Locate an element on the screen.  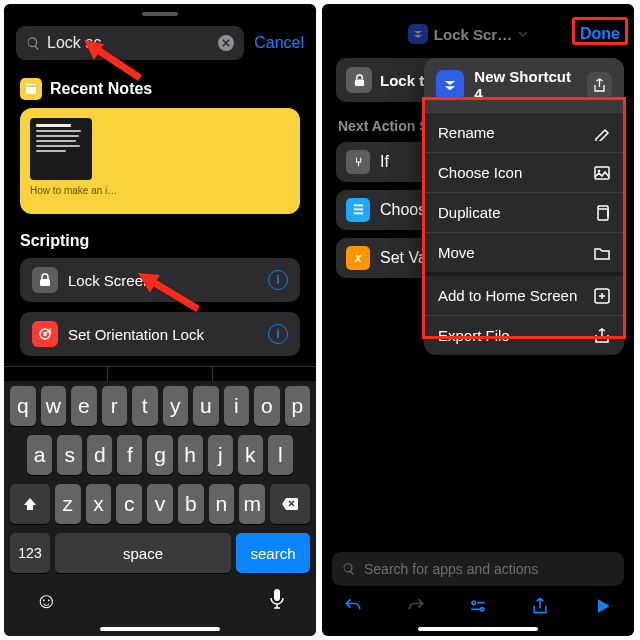
note-card: How to make an i… is located at coordinates (160, 161).